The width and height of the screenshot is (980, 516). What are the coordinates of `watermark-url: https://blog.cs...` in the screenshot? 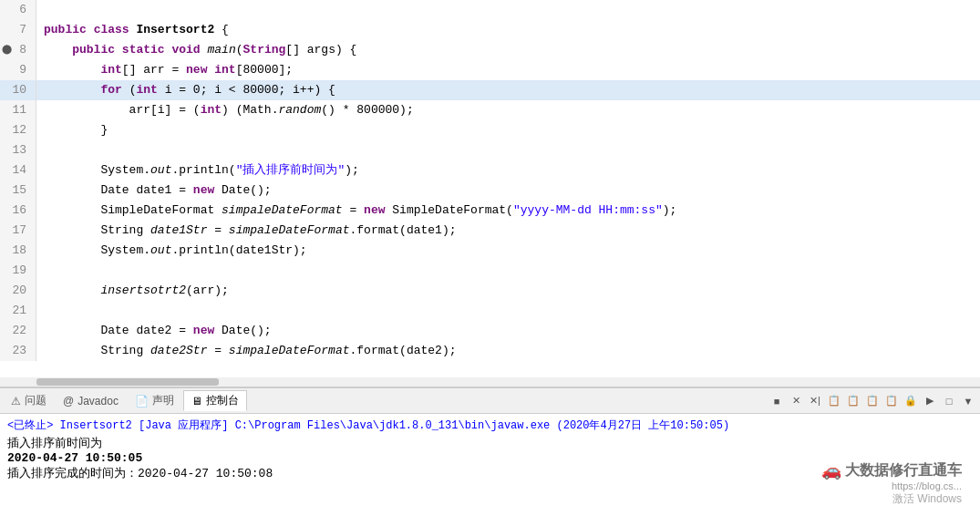 It's located at (926, 486).